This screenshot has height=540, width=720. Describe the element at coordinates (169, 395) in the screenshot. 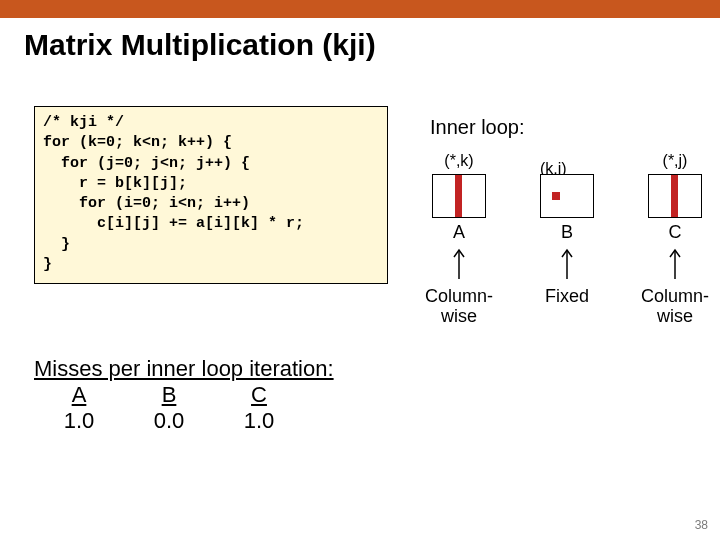

I see `misses-col-B: B` at that location.